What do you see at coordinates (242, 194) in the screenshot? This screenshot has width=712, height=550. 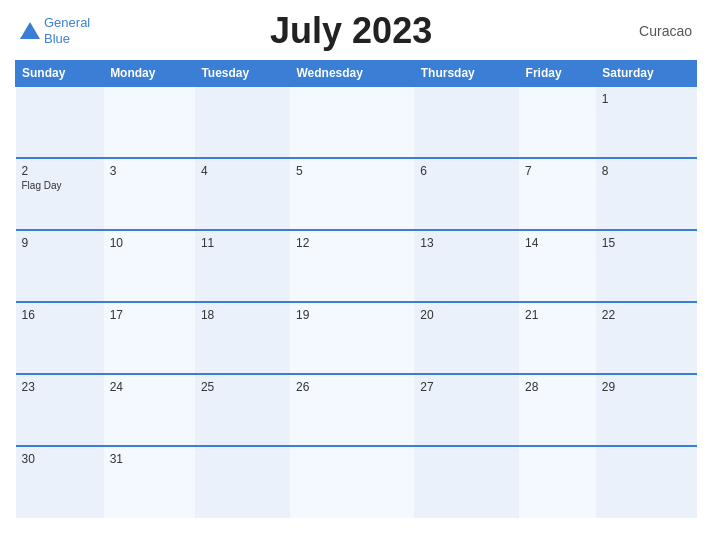 I see `calendar-cell: 4` at bounding box center [242, 194].